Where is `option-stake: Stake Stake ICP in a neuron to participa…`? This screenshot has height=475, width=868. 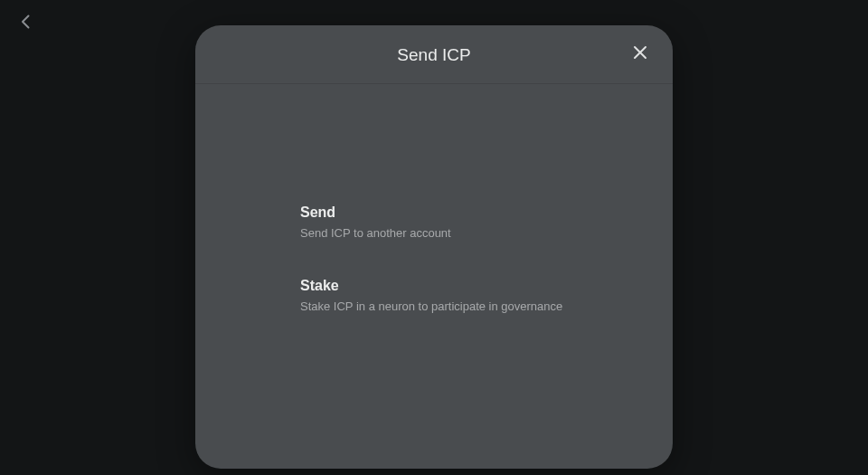
option-stake: Stake Stake ICP in a neuron to participa… is located at coordinates (476, 295).